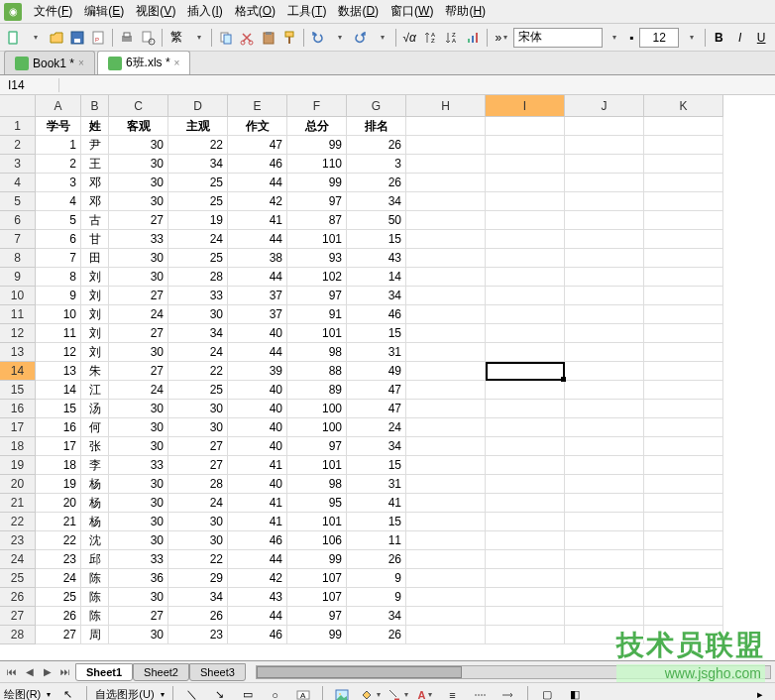 The width and height of the screenshot is (775, 700). Describe the element at coordinates (198, 38) in the screenshot. I see `trad-simp-dropdown` at that location.